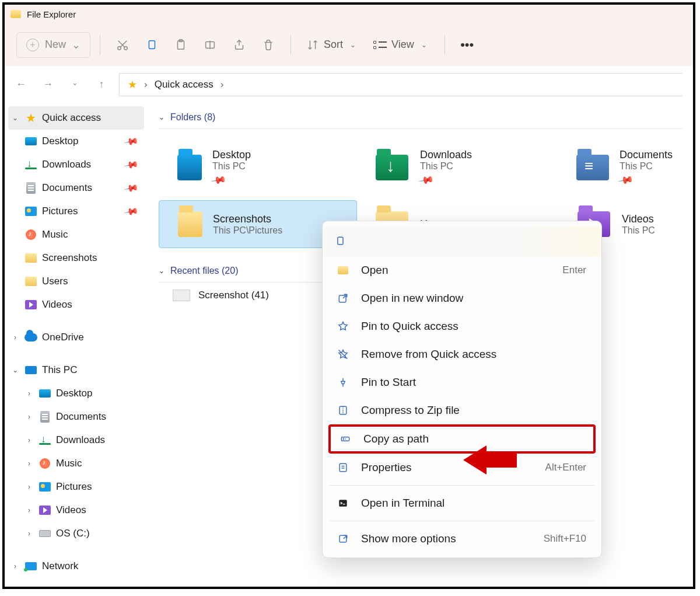 The width and height of the screenshot is (700, 596). Describe the element at coordinates (31, 141) in the screenshot. I see `desktop-icon` at that location.